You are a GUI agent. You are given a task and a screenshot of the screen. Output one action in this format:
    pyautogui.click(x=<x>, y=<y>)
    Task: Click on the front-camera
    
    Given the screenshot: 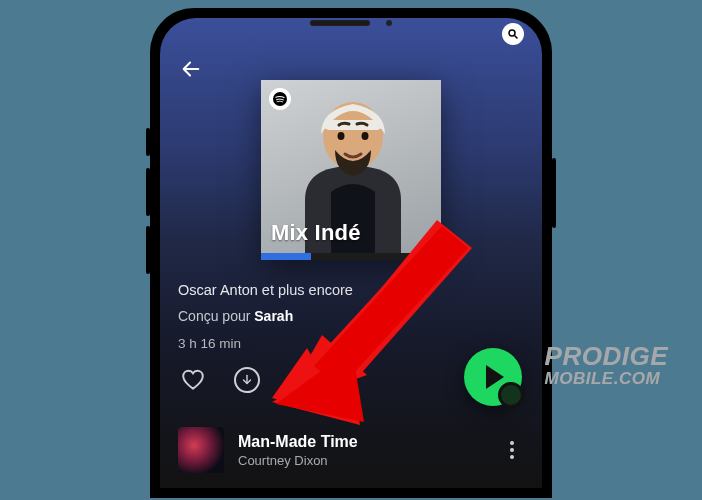 What is the action you would take?
    pyautogui.click(x=389, y=23)
    